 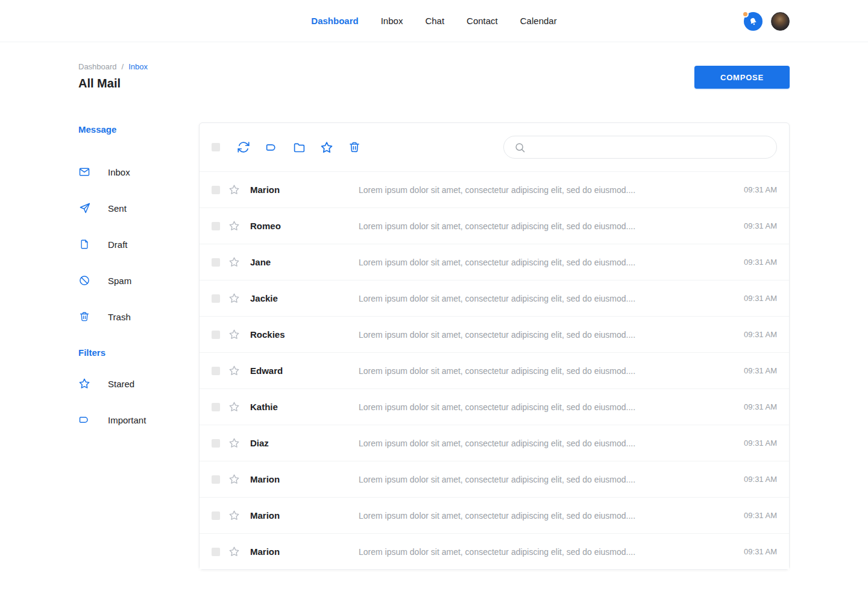 What do you see at coordinates (435, 21) in the screenshot?
I see `nav-item-chat: Chat` at bounding box center [435, 21].